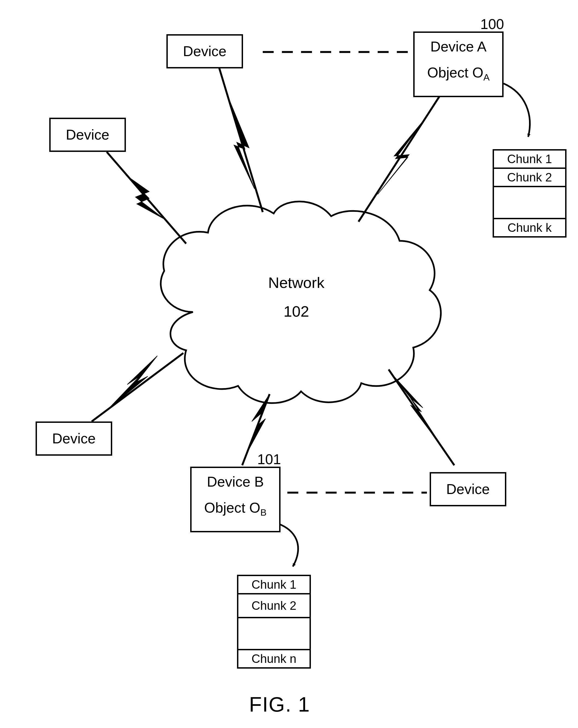 The width and height of the screenshot is (578, 728). I want to click on arrow-object-a-to-chunks, so click(517, 110).